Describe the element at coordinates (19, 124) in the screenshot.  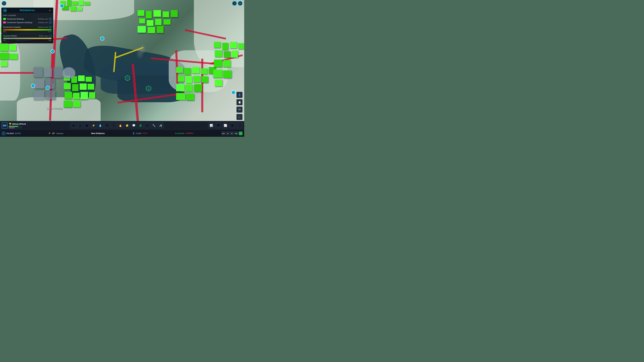
I see `city-name: MEGALOPOLIS` at that location.